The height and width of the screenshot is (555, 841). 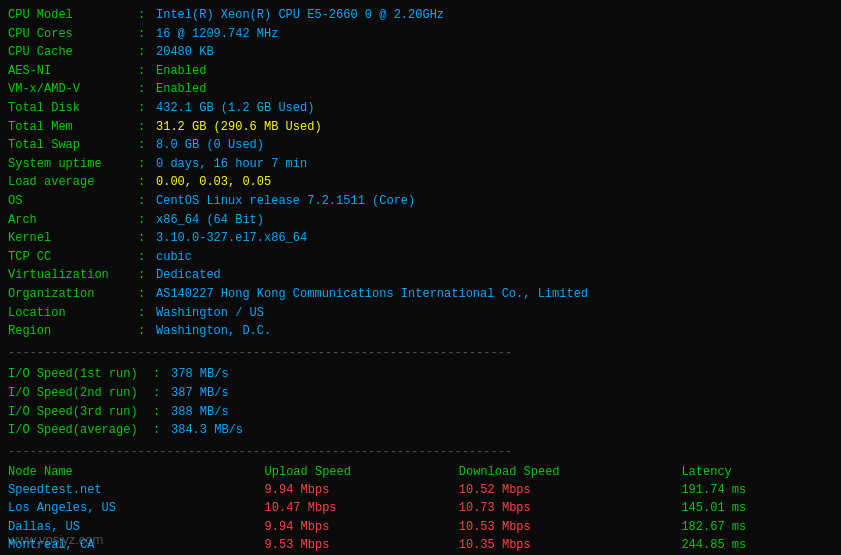 What do you see at coordinates (136, 508) in the screenshot?
I see `node-name-cell: Los Angeles, US` at bounding box center [136, 508].